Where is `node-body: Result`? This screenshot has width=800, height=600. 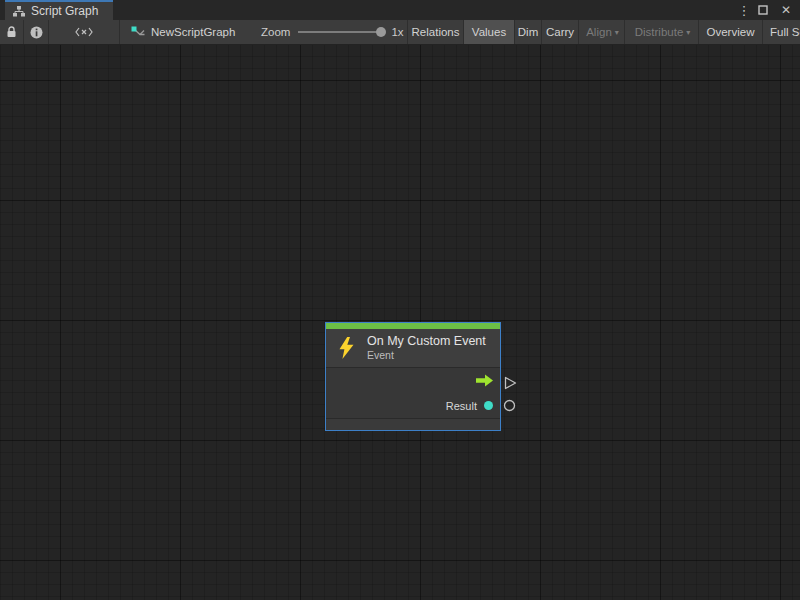
node-body: Result is located at coordinates (413, 392).